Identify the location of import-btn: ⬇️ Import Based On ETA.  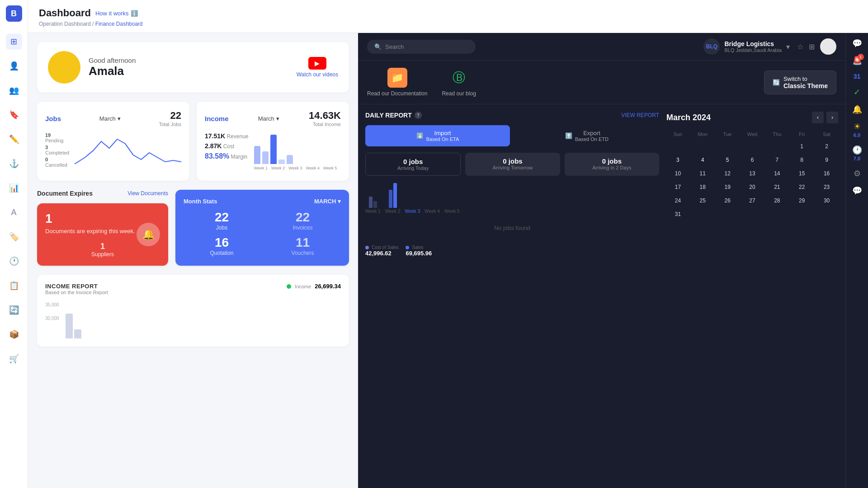
(438, 136).